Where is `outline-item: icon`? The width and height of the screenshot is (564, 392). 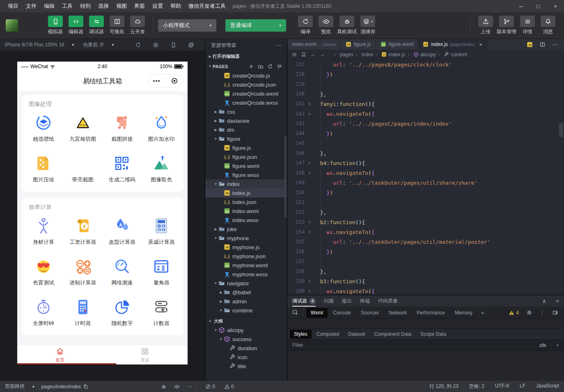
outline-item: icon is located at coordinates (246, 357).